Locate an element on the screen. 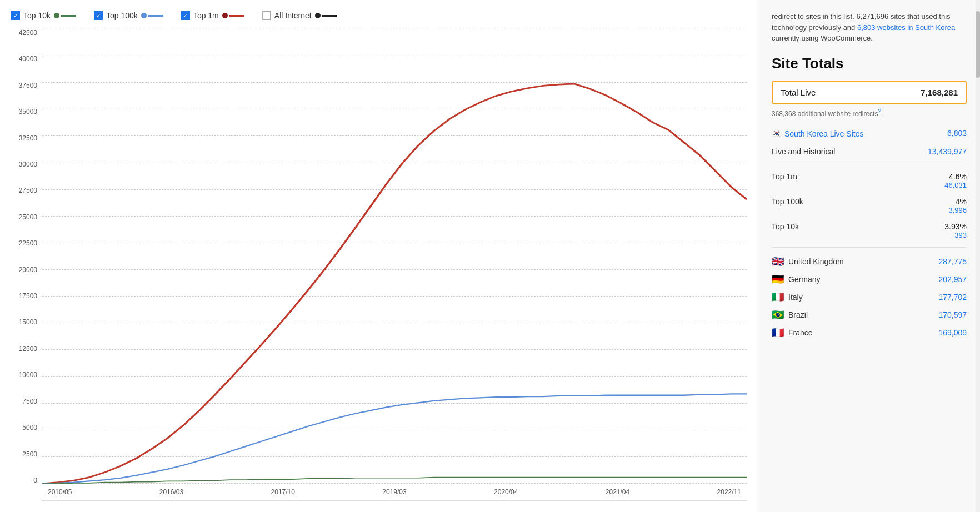 Image resolution: width=980 pixels, height=512 pixels. south-korea-label: 🇰🇷 South Korea Live Sites is located at coordinates (818, 134).